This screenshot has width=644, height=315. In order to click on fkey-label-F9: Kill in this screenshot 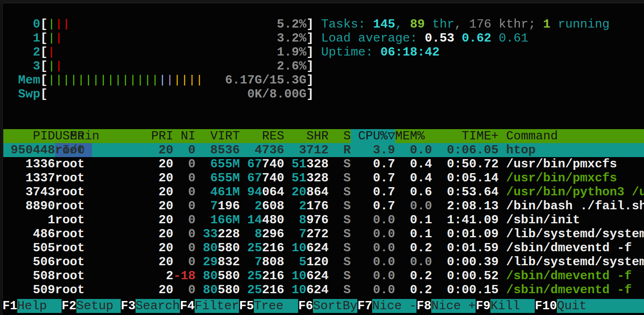, I will do `click(513, 306)`.